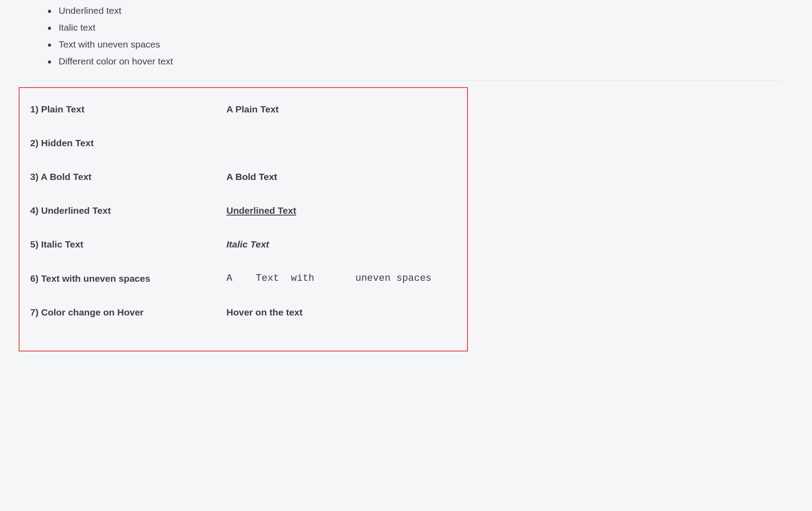  What do you see at coordinates (265, 312) in the screenshot?
I see `hover-text-value: Hover on the text` at bounding box center [265, 312].